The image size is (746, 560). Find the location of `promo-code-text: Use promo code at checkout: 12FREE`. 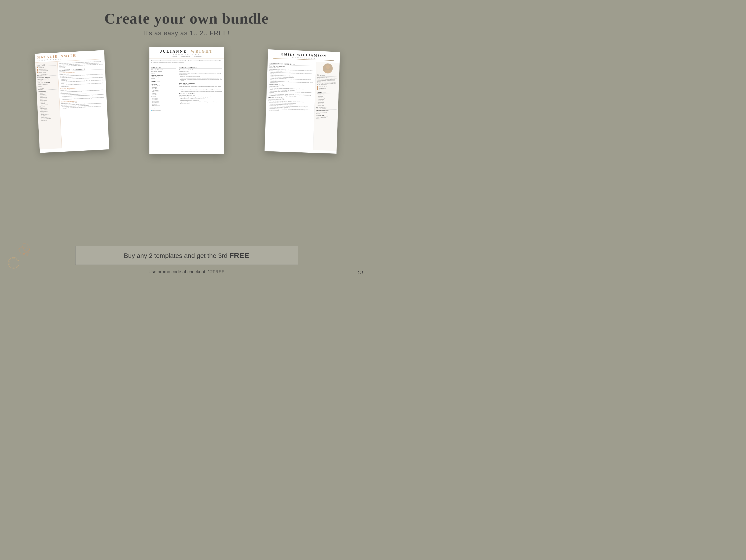

promo-code-text: Use promo code at checkout: 12FREE is located at coordinates (186, 272).